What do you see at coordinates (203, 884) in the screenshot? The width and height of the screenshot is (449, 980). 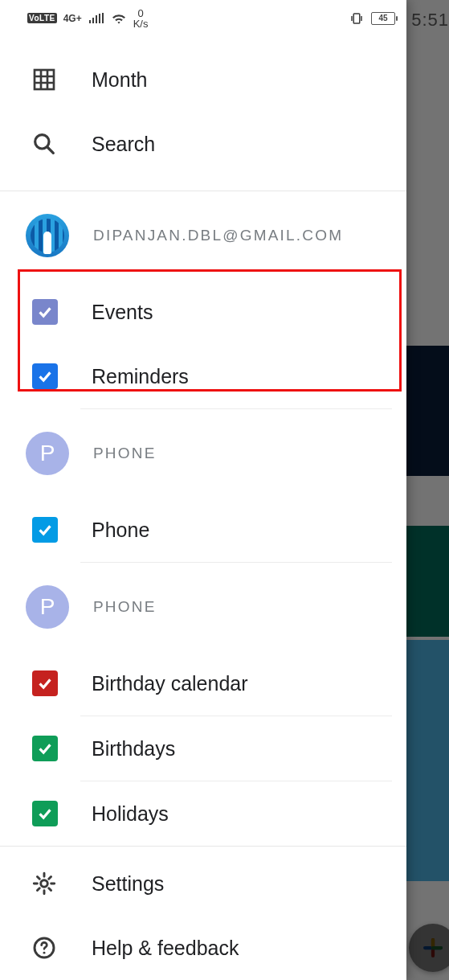 I see `nav-settings: Settings` at bounding box center [203, 884].